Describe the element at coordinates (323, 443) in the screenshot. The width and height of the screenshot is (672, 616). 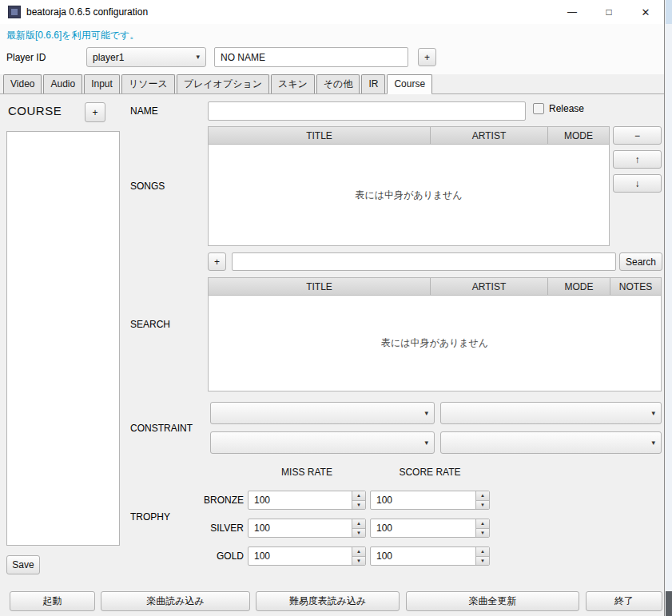
I see `constraint-select-3: ▾` at that location.